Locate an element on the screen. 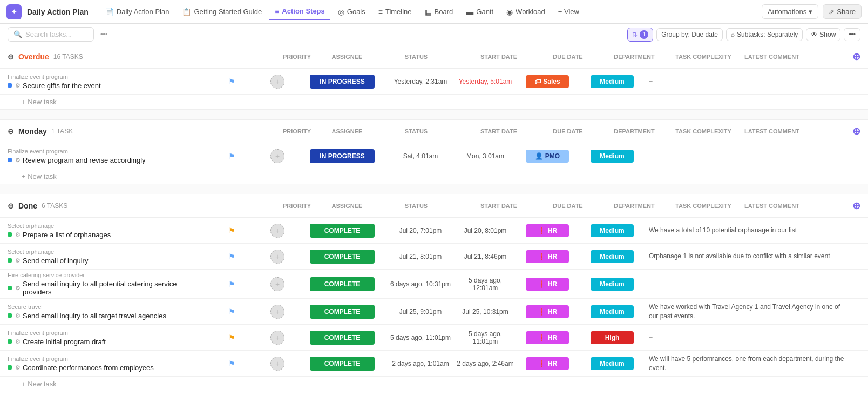 This screenshot has width=868, height=416. tab-getting-started: 📋 Getting Started Guide is located at coordinates (222, 12).